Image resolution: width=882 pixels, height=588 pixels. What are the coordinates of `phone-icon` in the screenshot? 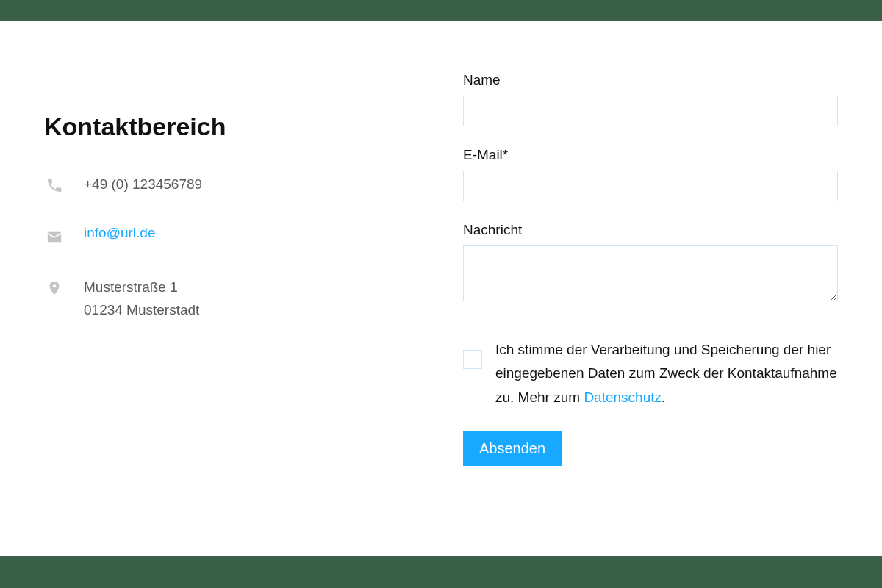 It's located at (54, 185).